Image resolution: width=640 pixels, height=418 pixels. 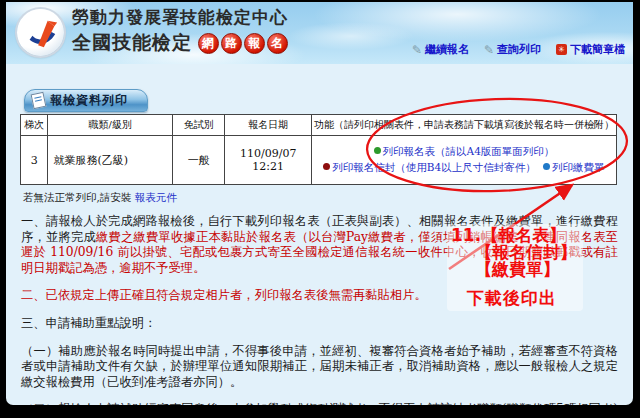 What do you see at coordinates (198, 160) in the screenshot?
I see `cell-exempt: 一般` at bounding box center [198, 160].